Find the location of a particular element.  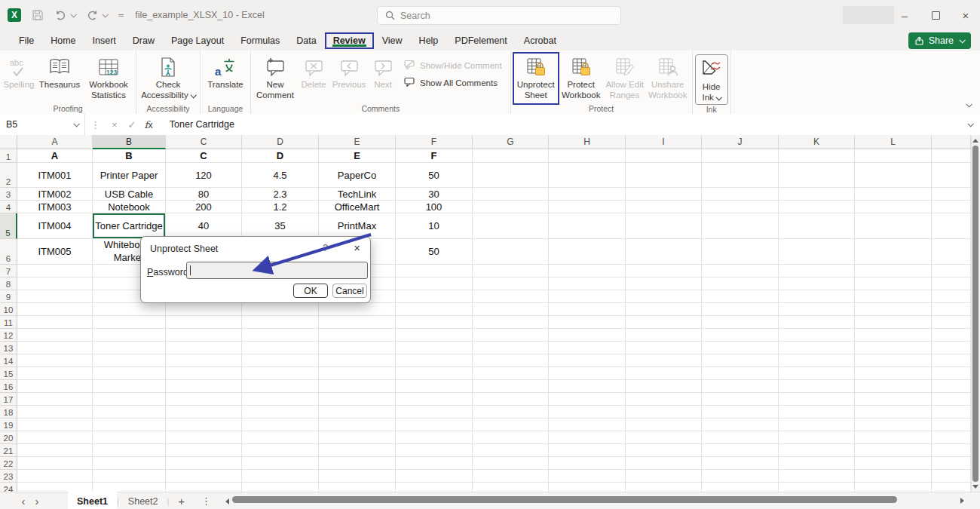

cell-A20 is located at coordinates (55, 437).